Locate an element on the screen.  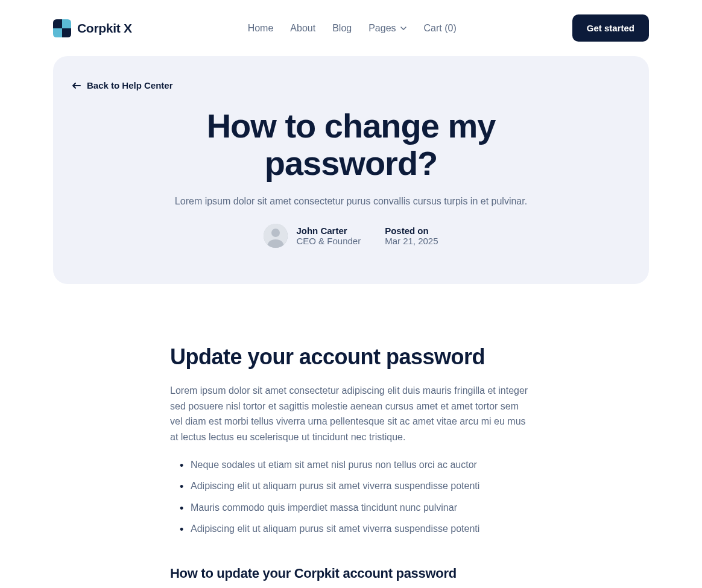
logo-icon is located at coordinates (62, 28).